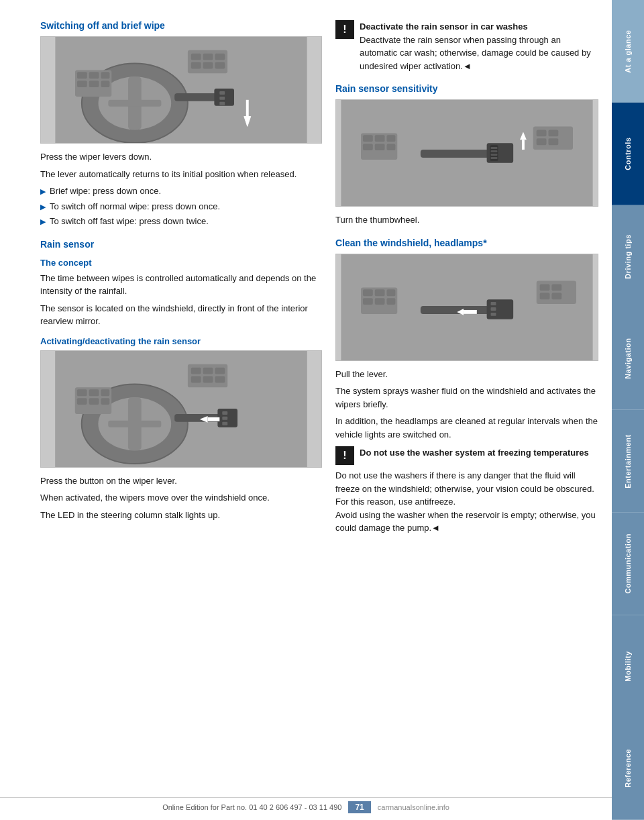  Describe the element at coordinates (181, 157) in the screenshot. I see `press-wiper-text: Press the wiper levers down.` at that location.